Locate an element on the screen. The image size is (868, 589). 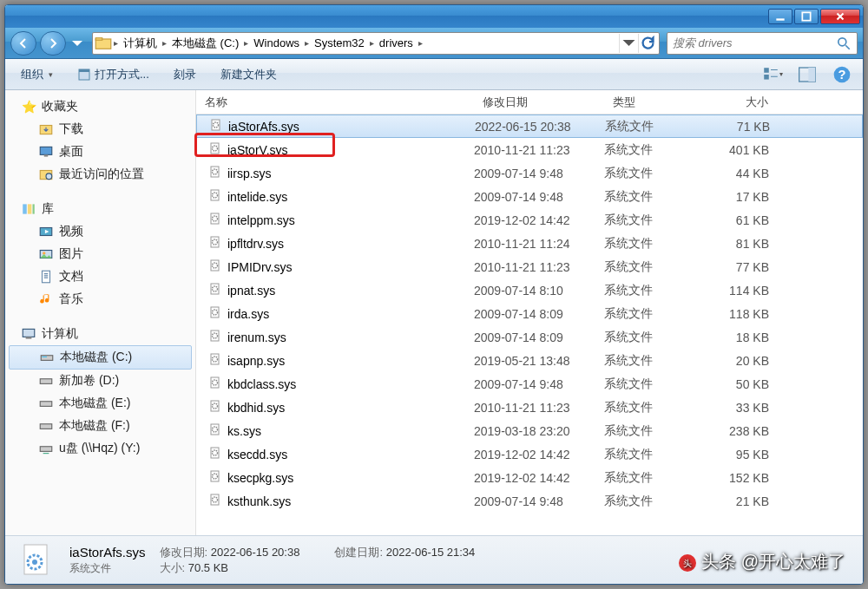
sidebar-item-f: 本地磁盘 (F:) is located at coordinates (101, 426).